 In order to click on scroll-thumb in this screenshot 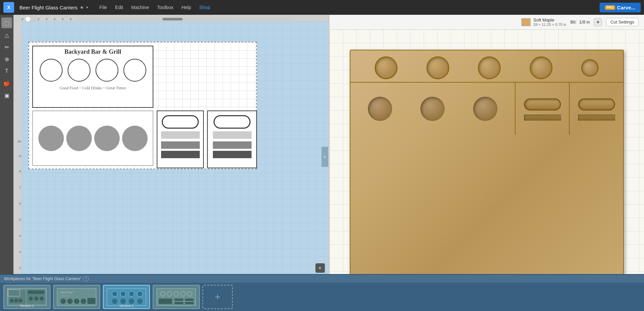, I will do `click(173, 19)`.